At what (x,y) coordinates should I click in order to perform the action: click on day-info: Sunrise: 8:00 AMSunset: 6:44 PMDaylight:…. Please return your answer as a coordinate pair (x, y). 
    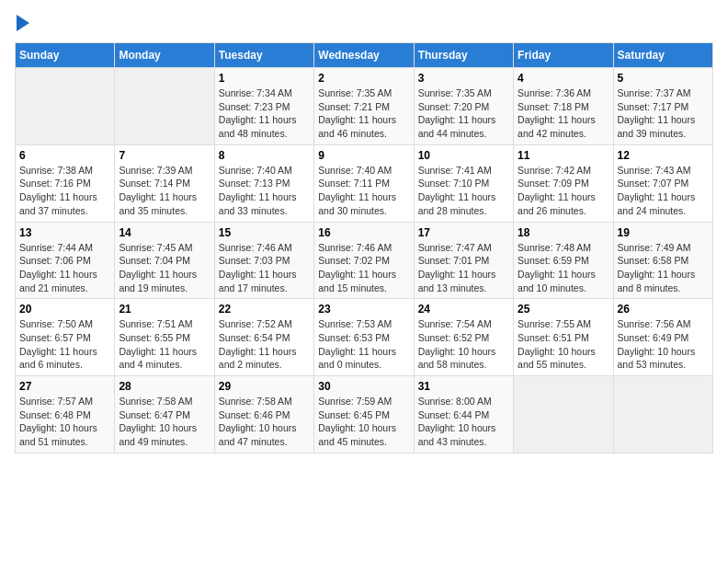
    Looking at the image, I should click on (463, 421).